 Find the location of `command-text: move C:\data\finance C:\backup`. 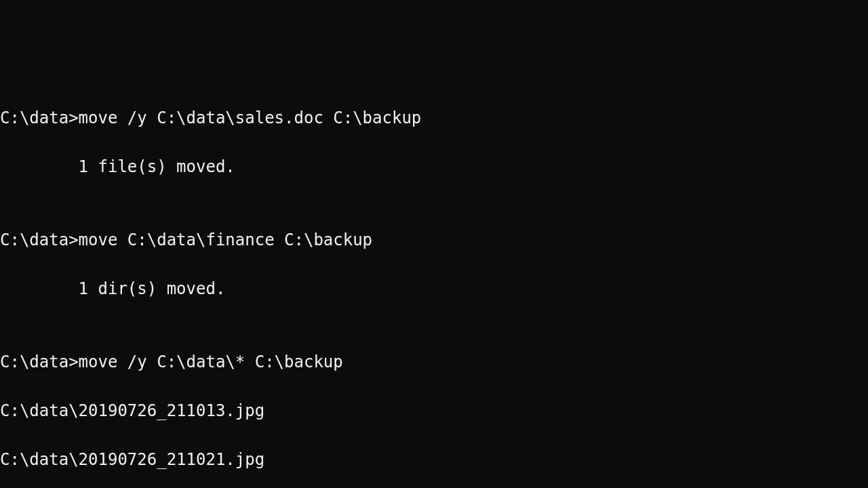

command-text: move C:\data\finance C:\backup is located at coordinates (225, 240).